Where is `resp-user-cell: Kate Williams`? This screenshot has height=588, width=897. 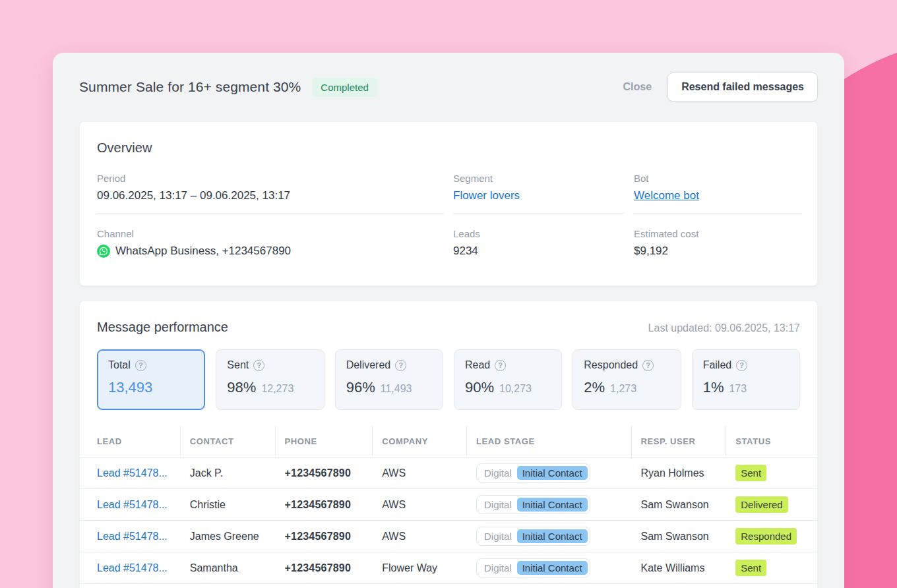 resp-user-cell: Kate Williams is located at coordinates (679, 568).